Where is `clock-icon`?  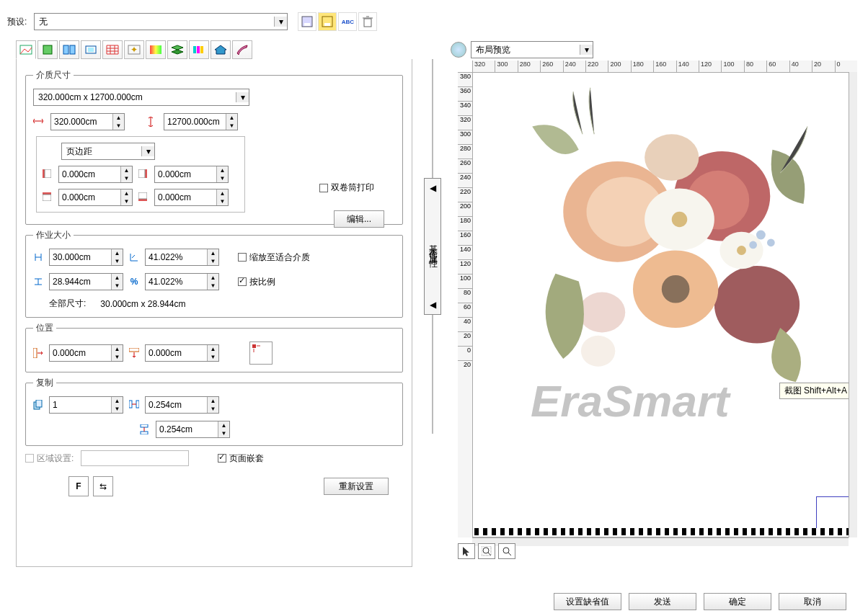
clock-icon is located at coordinates (459, 50).